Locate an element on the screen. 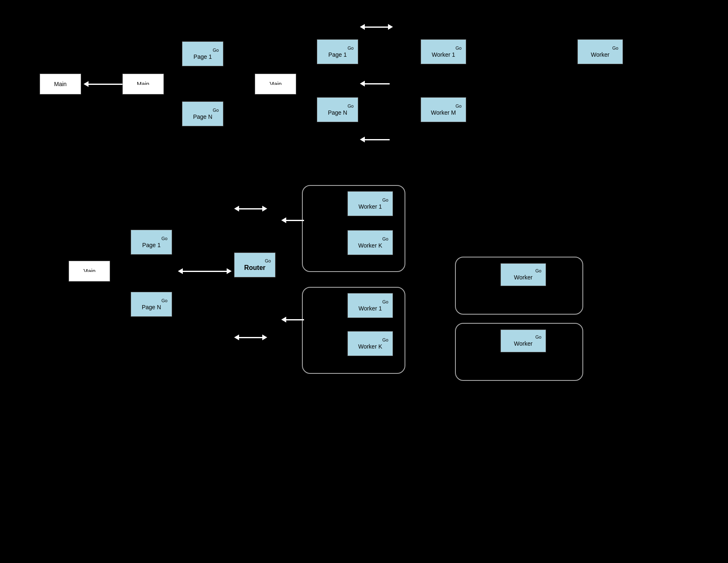  go-page1-bot: Go Page 1 is located at coordinates (151, 242).